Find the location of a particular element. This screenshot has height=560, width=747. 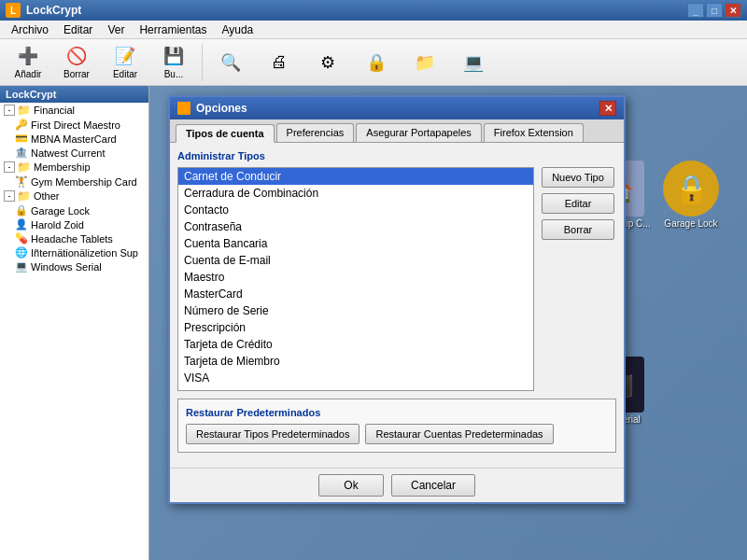

mbna-label: MBNA MasterCard is located at coordinates (74, 139).